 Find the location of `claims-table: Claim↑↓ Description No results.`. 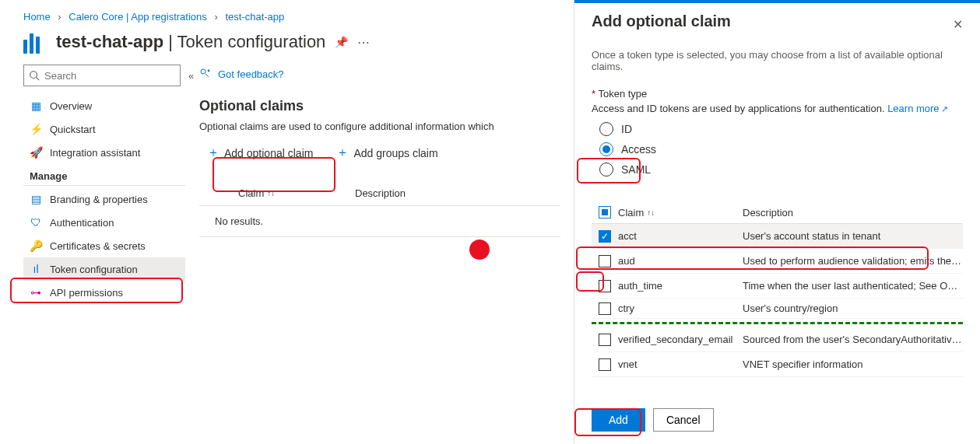

claims-table: Claim↑↓ Description No results. is located at coordinates (380, 209).